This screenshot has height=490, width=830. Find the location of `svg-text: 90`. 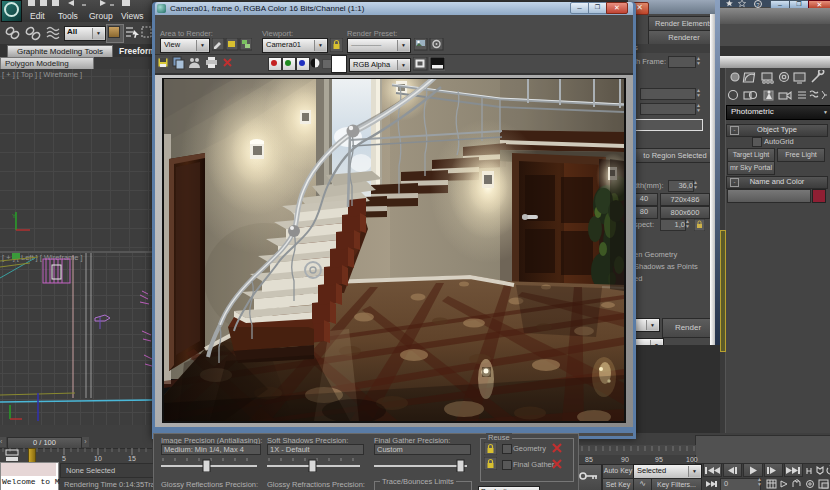

svg-text: 90 is located at coordinates (625, 460).